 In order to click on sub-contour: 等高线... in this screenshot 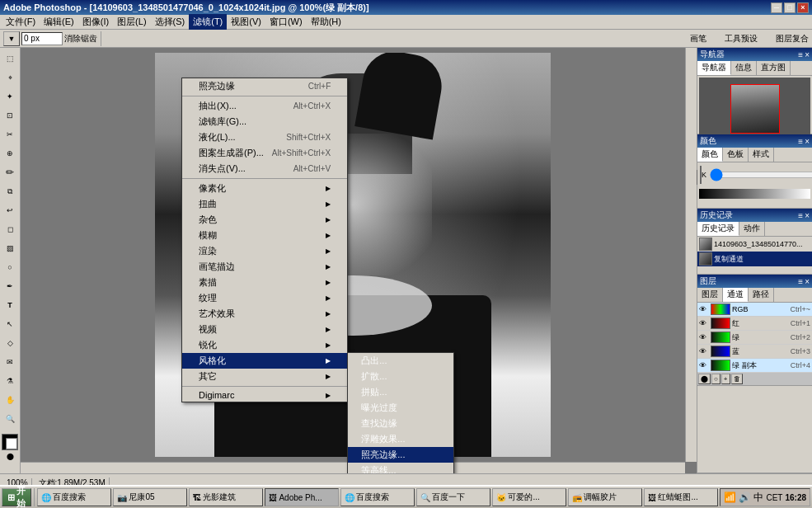, I will do `click(401, 468)`.